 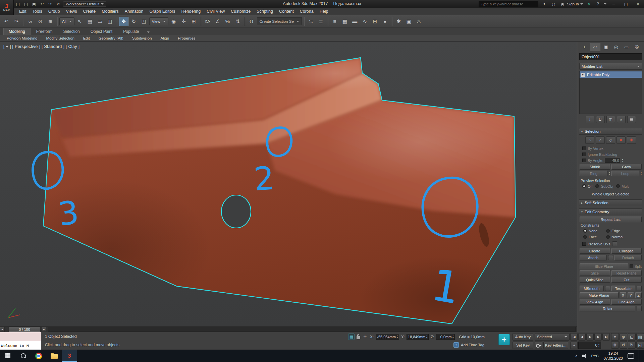 What do you see at coordinates (71, 32) in the screenshot?
I see `ribbon-tab-selection: Selection` at bounding box center [71, 32].